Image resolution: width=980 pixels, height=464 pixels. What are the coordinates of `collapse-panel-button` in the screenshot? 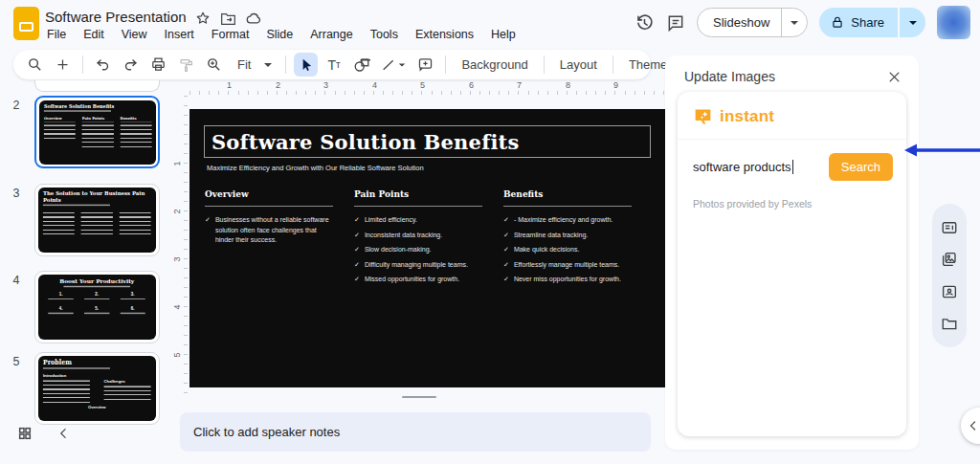 It's located at (970, 426).